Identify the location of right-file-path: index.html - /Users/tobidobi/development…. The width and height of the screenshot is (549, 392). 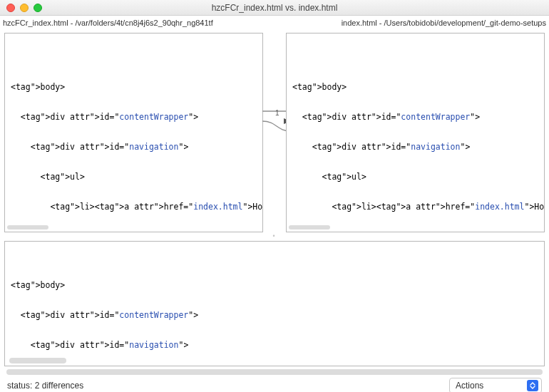
(411, 23).